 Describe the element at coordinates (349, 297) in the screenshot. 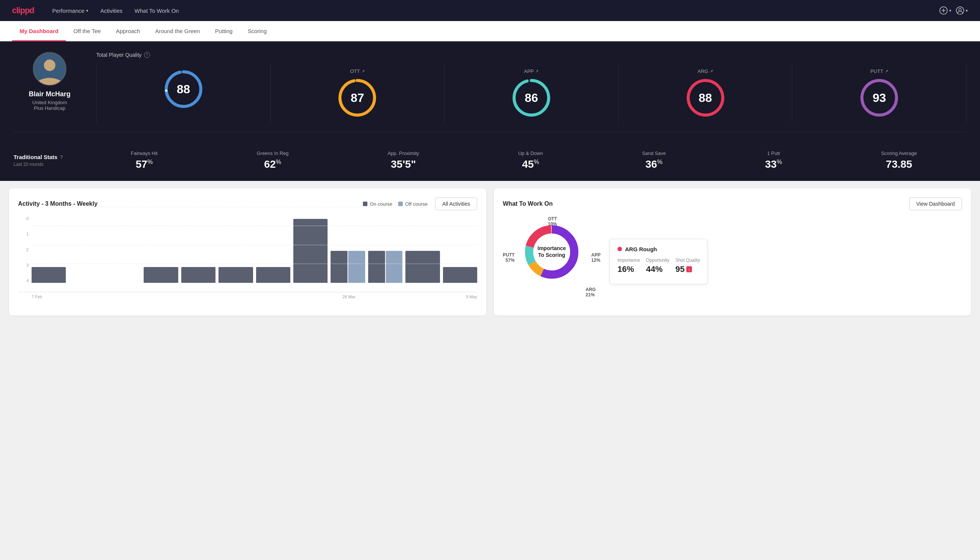

I see `x-label-mid: 28 Mar` at that location.